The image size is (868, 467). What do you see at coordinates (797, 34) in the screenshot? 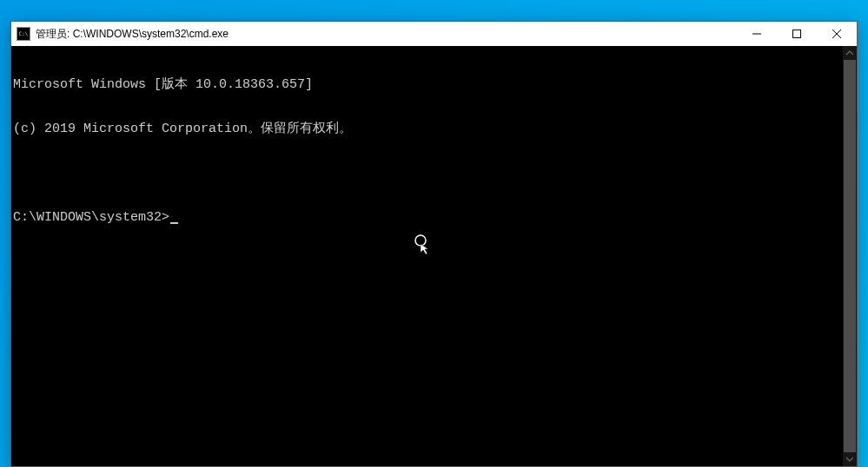
I see `maximize-icon` at bounding box center [797, 34].